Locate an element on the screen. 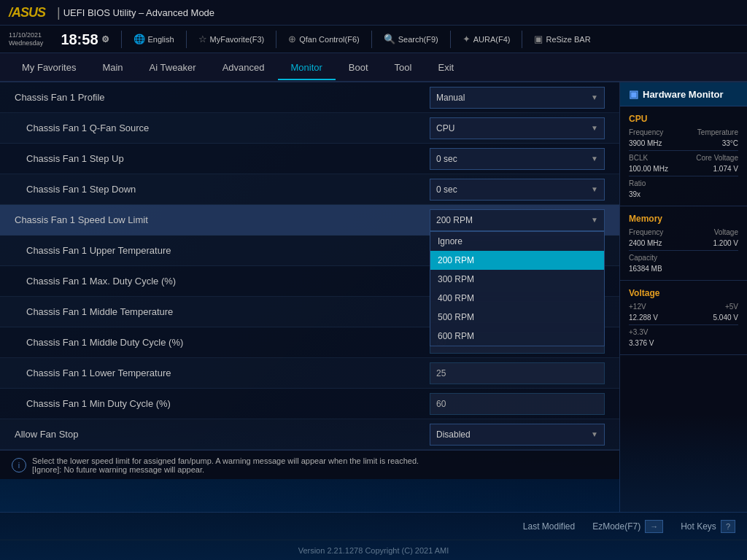 The height and width of the screenshot is (560, 747). chevron-down-icon-5: ▼ is located at coordinates (595, 220).